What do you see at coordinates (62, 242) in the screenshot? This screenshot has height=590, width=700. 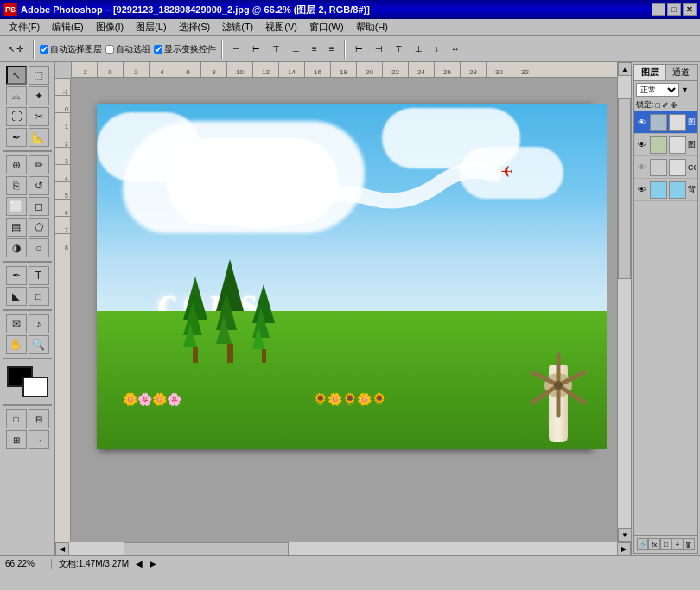 I see `ruler-left-tick: 8` at bounding box center [62, 242].